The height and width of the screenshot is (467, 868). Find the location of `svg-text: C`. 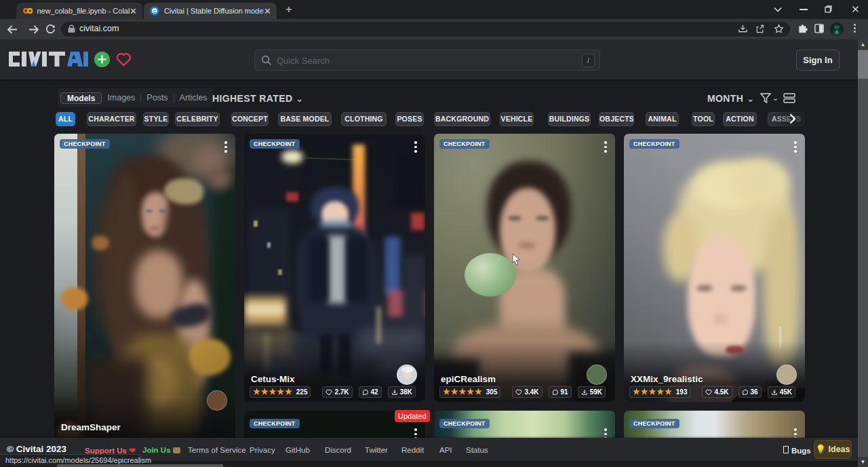

svg-text: C is located at coordinates (155, 11).